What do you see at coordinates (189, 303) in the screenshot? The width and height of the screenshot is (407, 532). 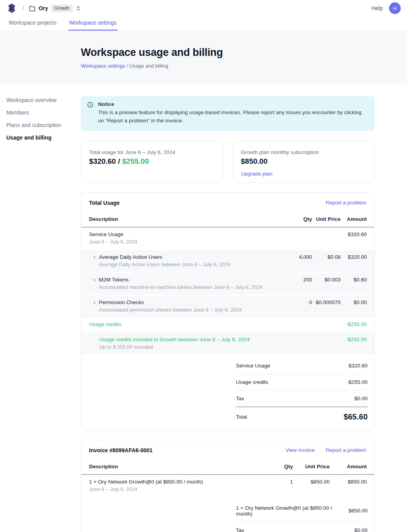 I see `row-name: Permission Checks` at bounding box center [189, 303].